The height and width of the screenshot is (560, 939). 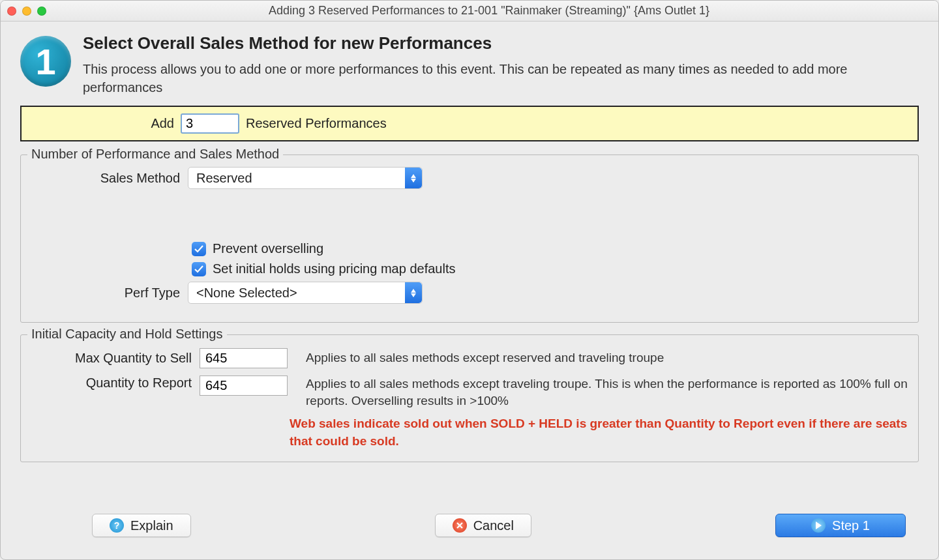 What do you see at coordinates (305, 178) in the screenshot?
I see `sales-method-select: Reserved` at bounding box center [305, 178].